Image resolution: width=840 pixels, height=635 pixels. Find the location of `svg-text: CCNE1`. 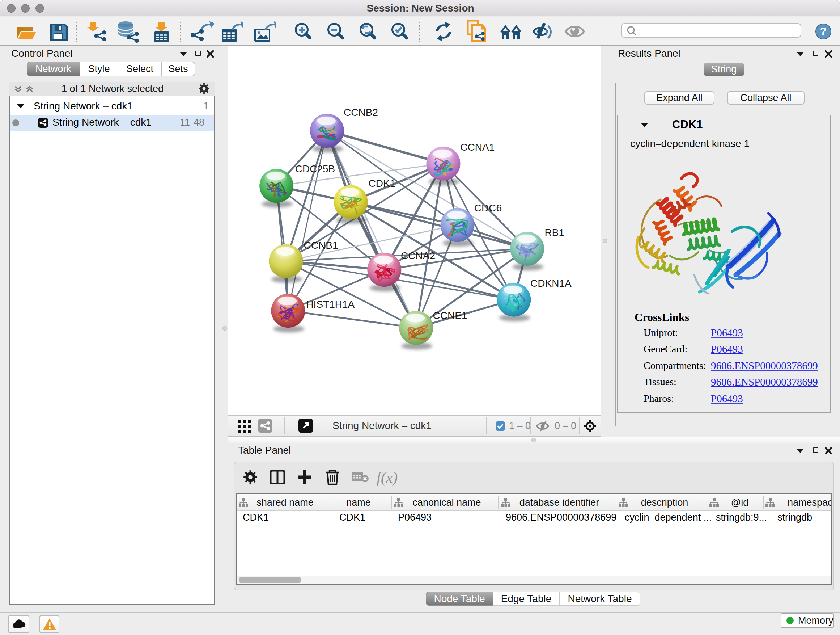

svg-text: CCNE1 is located at coordinates (450, 315).